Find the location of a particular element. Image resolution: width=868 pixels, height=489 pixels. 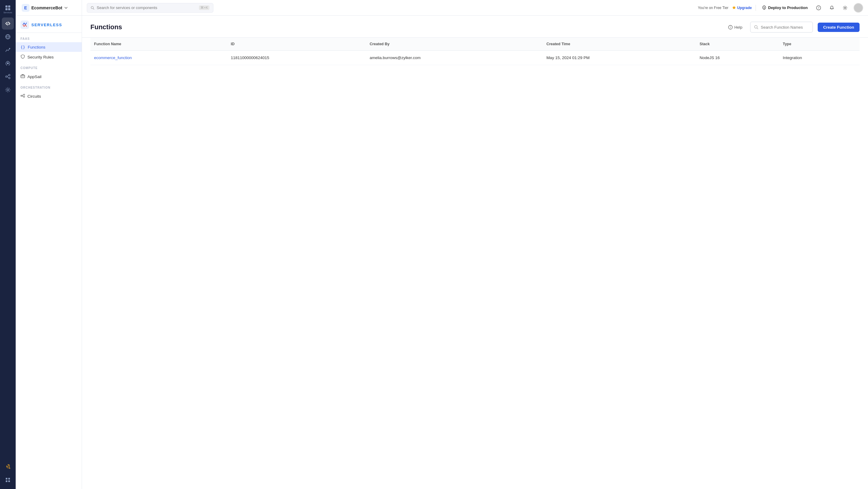

nav-rail-item-deploy is located at coordinates (8, 63).